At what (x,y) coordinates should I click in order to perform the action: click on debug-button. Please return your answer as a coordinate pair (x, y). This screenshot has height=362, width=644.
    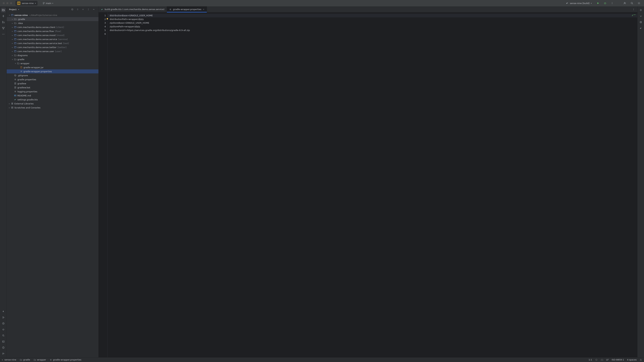
    Looking at the image, I should click on (605, 3).